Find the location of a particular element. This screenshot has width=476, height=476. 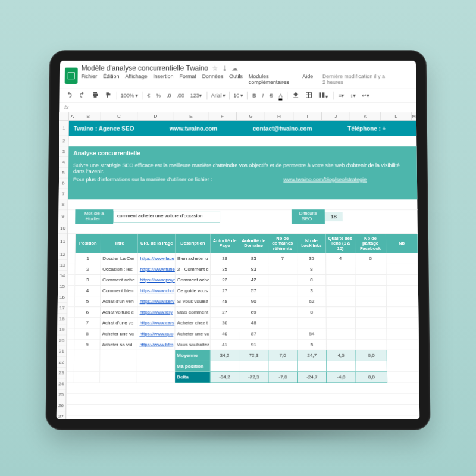

col-header: A is located at coordinates (73, 117).